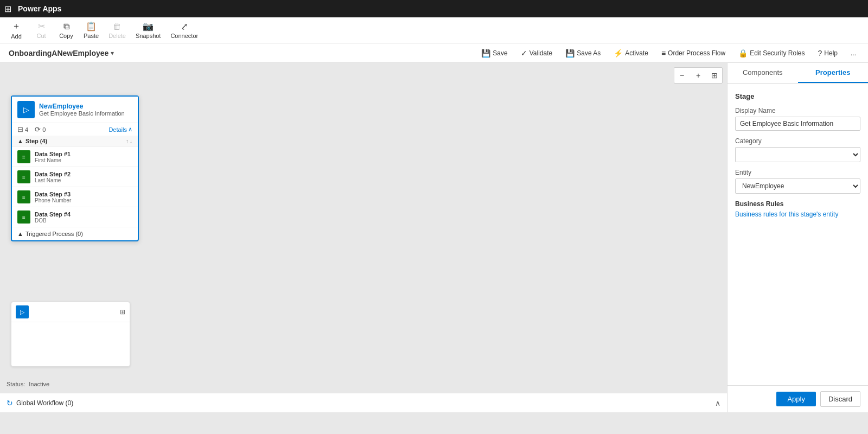 Image resolution: width=868 pixels, height=434 pixels. Describe the element at coordinates (148, 30) in the screenshot. I see `snapshot-button: 📷 Snapshot` at that location.